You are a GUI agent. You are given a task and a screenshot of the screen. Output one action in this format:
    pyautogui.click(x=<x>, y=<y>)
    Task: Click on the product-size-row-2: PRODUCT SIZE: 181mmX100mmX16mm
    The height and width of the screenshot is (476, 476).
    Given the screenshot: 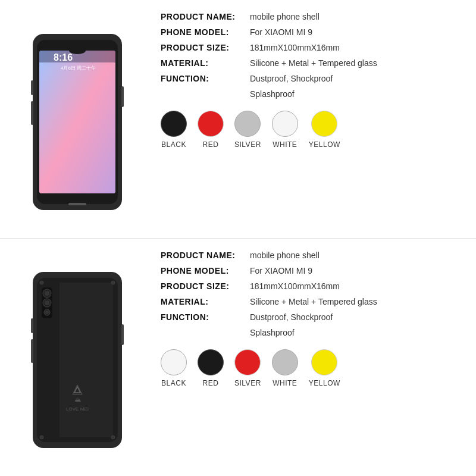 What is the action you would take?
    pyautogui.click(x=315, y=286)
    